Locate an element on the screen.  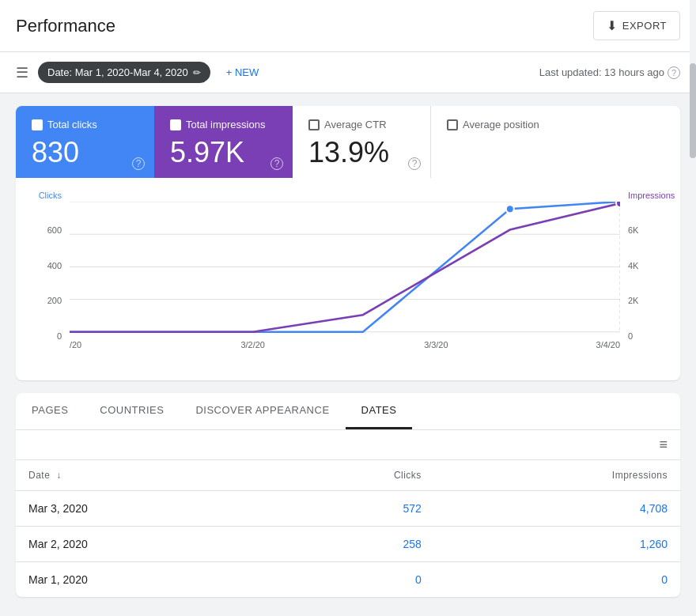
svg-text: 3/2/20 is located at coordinates (252, 345).